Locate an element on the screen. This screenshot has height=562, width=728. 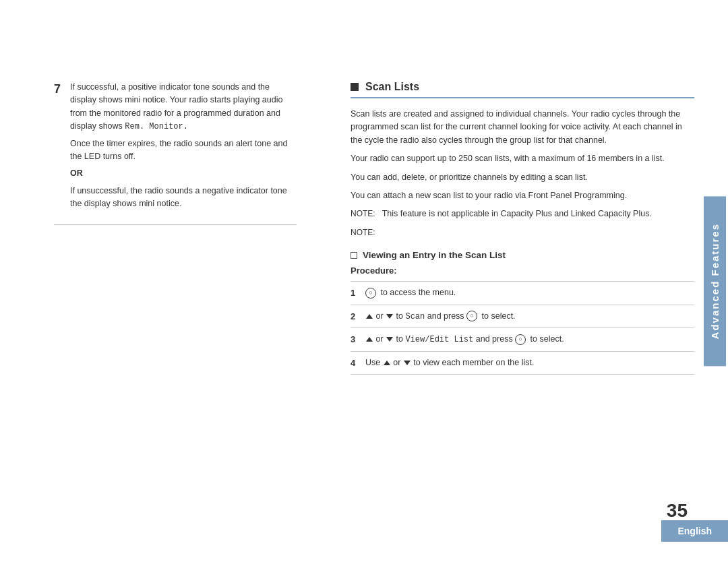
sub-section-square-icon is located at coordinates (354, 255).